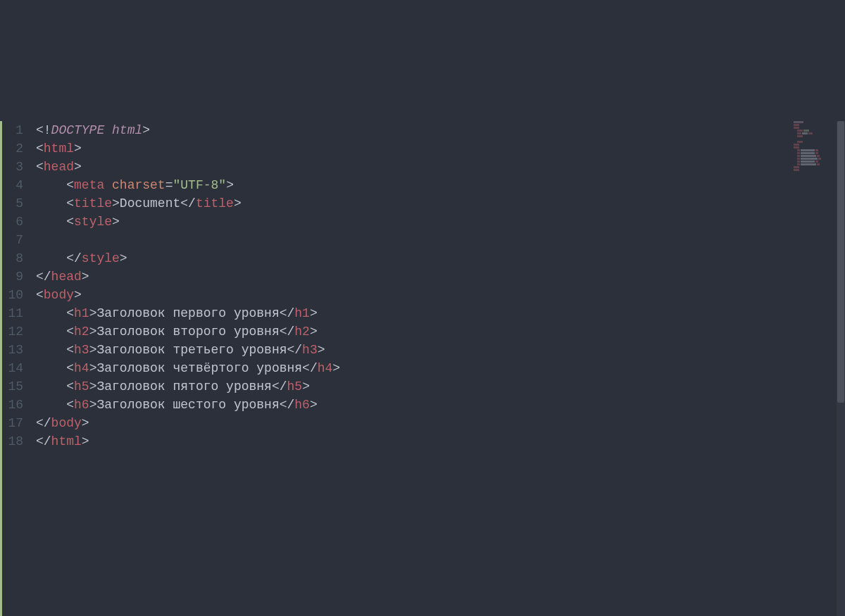 The image size is (845, 616). What do you see at coordinates (169, 185) in the screenshot?
I see `code-token: =` at bounding box center [169, 185].